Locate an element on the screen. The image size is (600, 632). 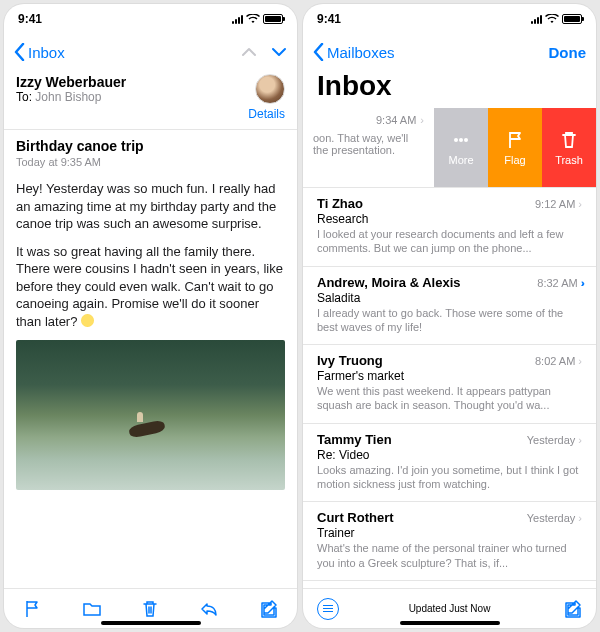
message-preview: Looks amazing. I'd join you sometime, bu… is located at coordinates (450, 478).